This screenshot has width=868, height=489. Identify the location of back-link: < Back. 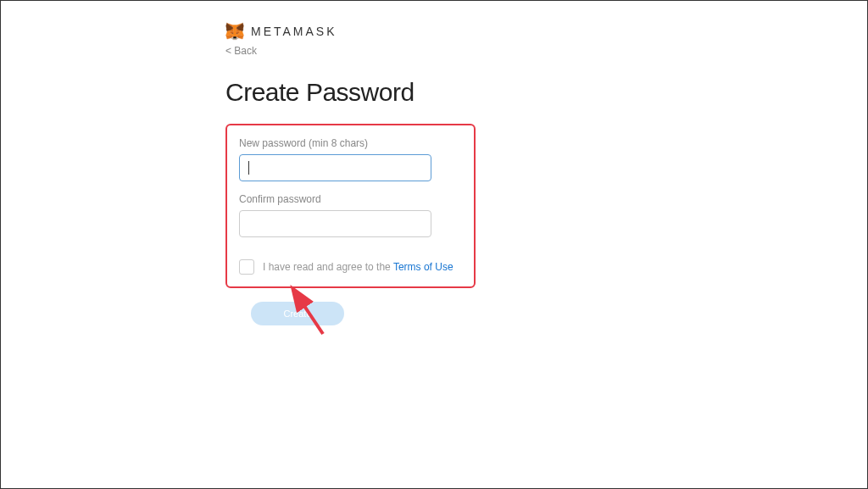
(241, 51).